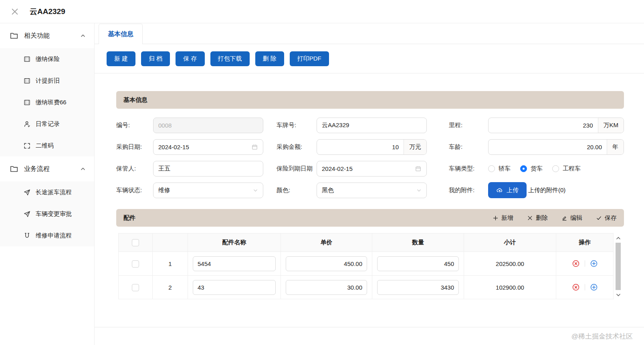  I want to click on mileage-field: 万KM, so click(556, 125).